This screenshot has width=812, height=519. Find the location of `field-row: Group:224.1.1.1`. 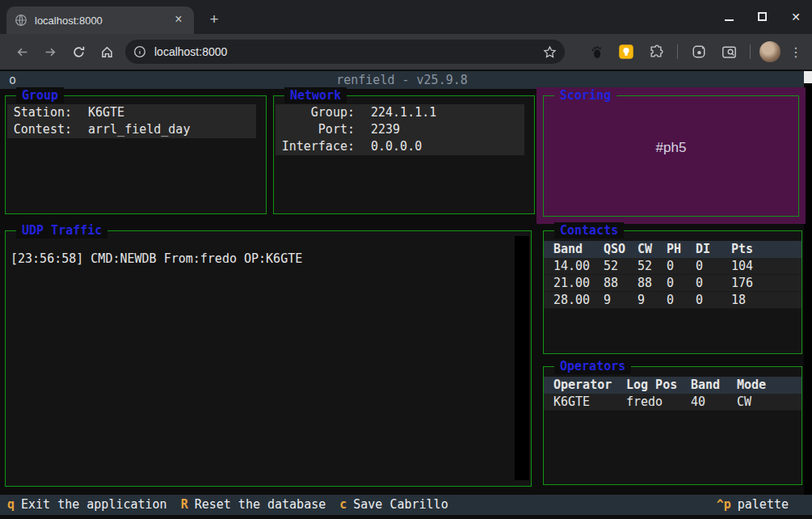

field-row: Group:224.1.1.1 is located at coordinates (400, 113).